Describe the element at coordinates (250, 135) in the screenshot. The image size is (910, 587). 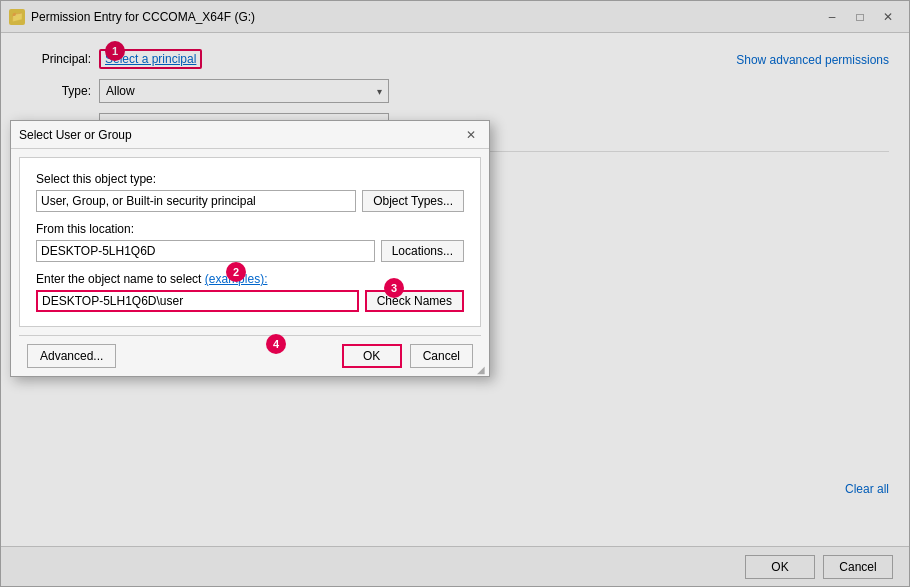
I see `modal-title-bar: Select User or Group ✕` at that location.